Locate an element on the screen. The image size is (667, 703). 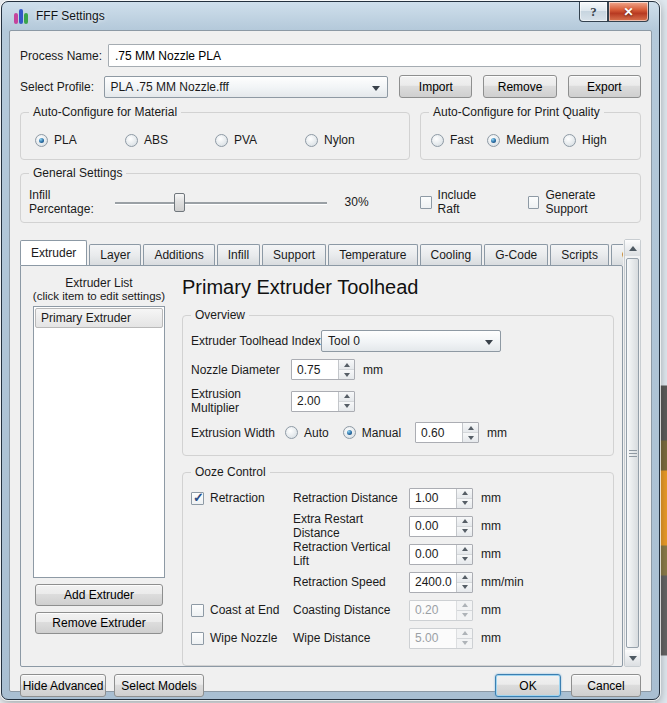
tab-cooling: Cooling is located at coordinates (452, 254).